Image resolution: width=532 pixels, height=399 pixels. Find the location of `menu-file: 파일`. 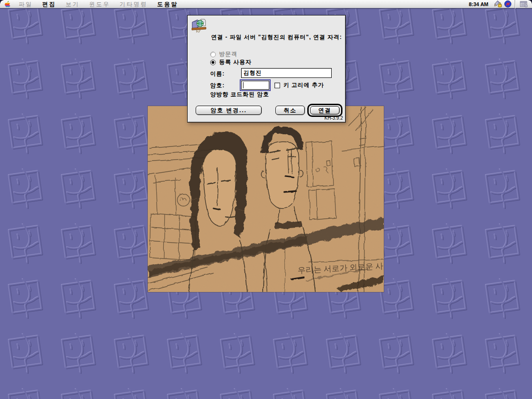

menu-file: 파일 is located at coordinates (26, 4).